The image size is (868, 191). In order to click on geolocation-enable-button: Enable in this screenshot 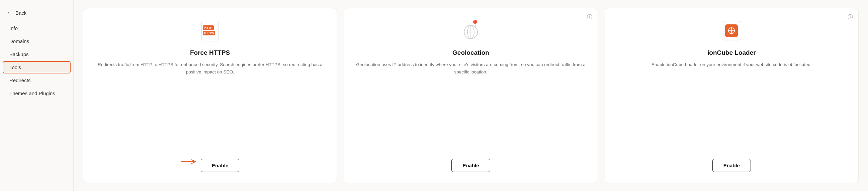, I will do `click(471, 165)`.